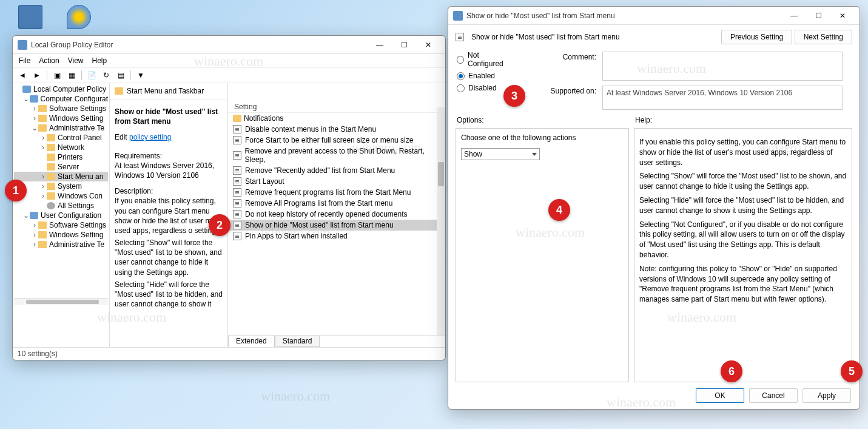 The width and height of the screenshot is (868, 429). Describe the element at coordinates (133, 191) in the screenshot. I see `description-label: Description:` at that location.